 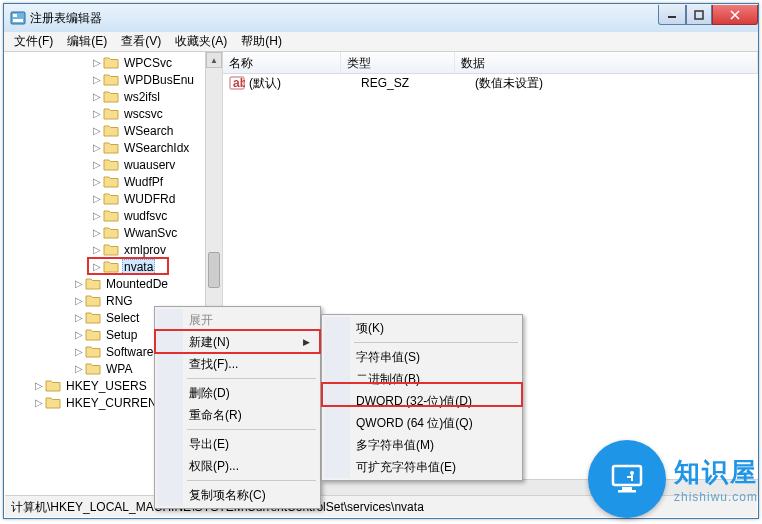 I want to click on ctx-new-binary: 二进制值(B), so click(x=422, y=379).